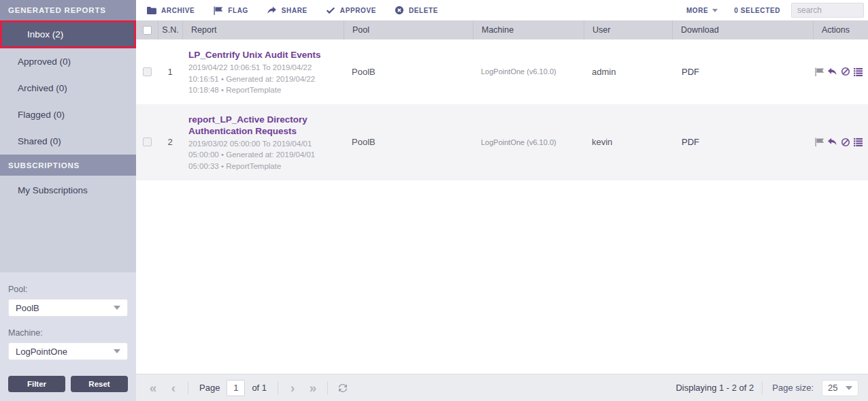 The image size is (868, 401). What do you see at coordinates (263, 79) in the screenshot?
I see `report-meta: 2019/04/22 10:06:51 To 2019/04/22 10:16:…` at bounding box center [263, 79].